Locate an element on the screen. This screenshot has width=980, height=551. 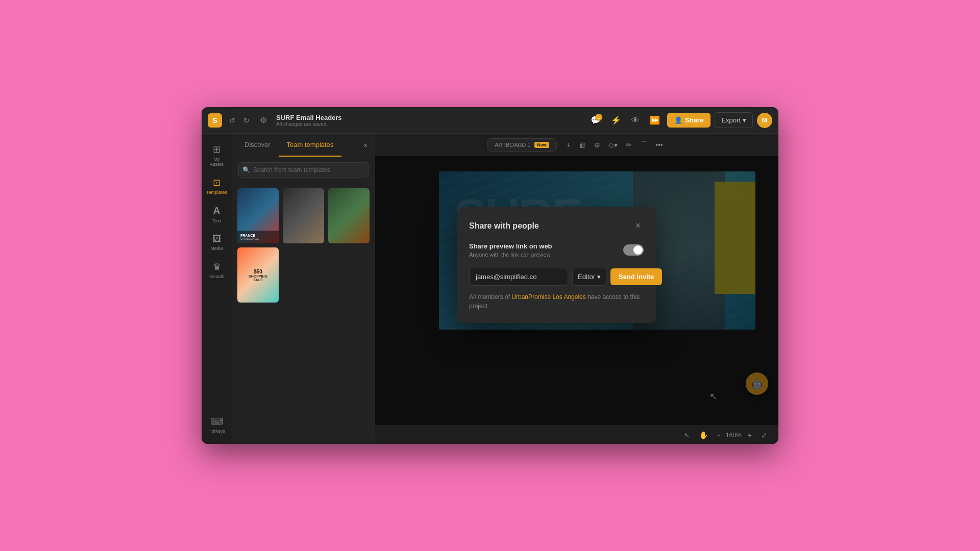
zoom-in-button: + is located at coordinates (750, 435).